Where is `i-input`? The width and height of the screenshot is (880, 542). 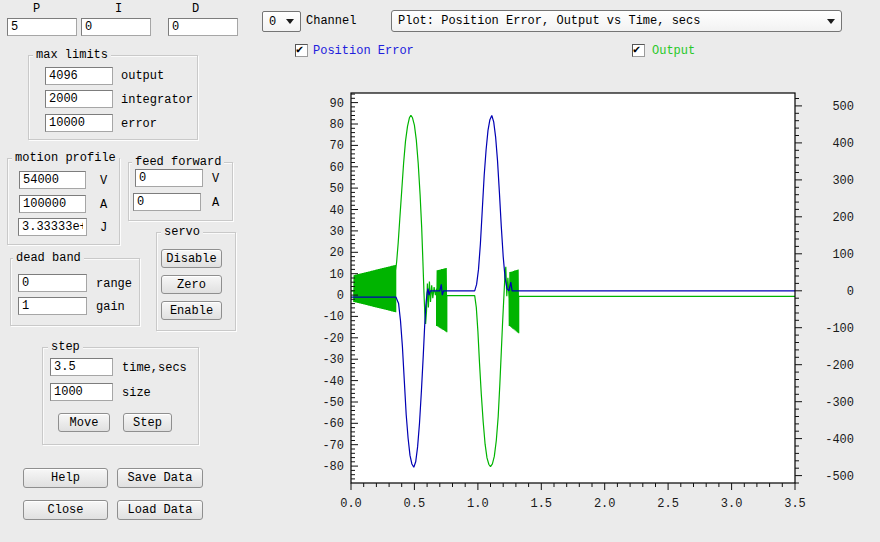
i-input is located at coordinates (116, 27).